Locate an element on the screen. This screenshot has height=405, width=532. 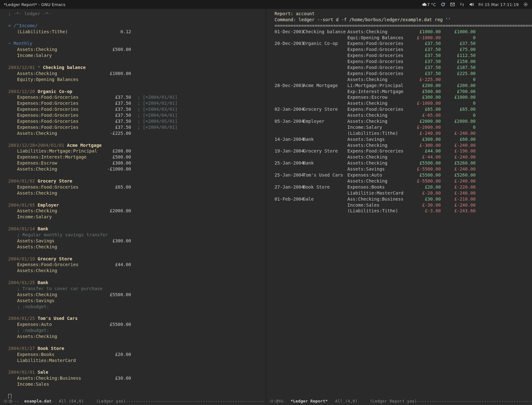
report-row: 01-Feb-2004SaleAss:Checking:Business£30.… is located at coordinates (400, 199).